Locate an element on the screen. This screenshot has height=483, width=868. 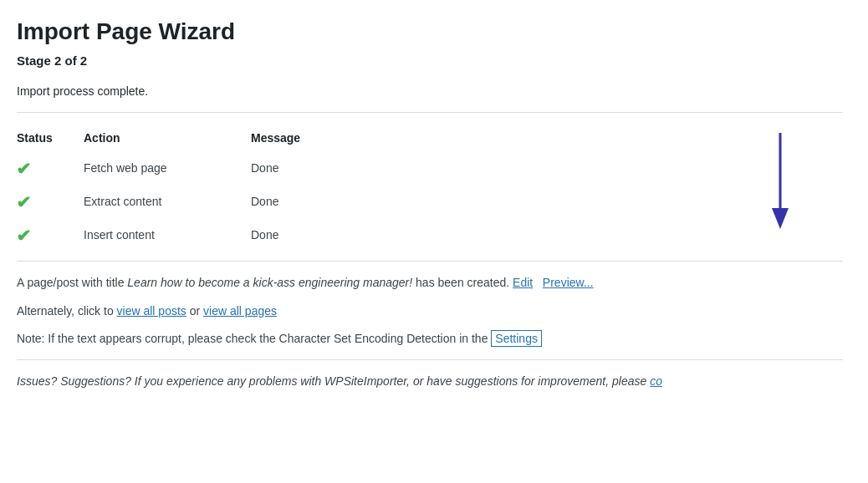
issues-section: Issues? Suggestions? If you experience a… is located at coordinates (430, 382).